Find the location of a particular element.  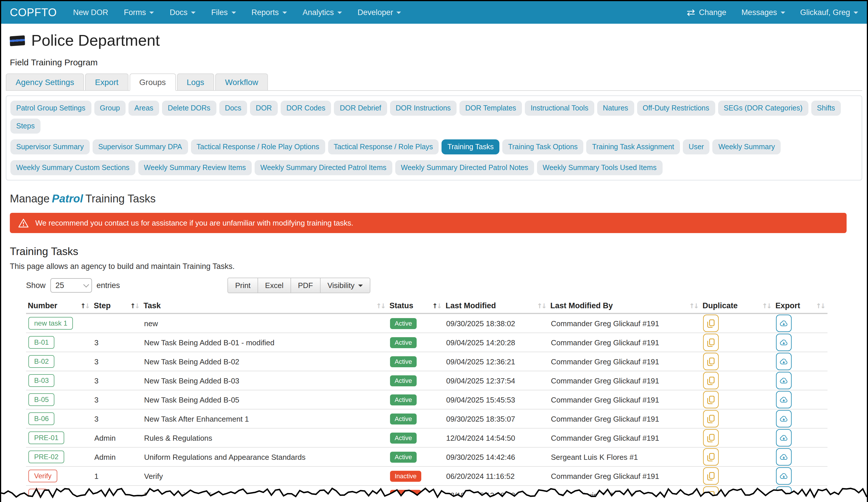

group-button-docs: Docs is located at coordinates (233, 108).